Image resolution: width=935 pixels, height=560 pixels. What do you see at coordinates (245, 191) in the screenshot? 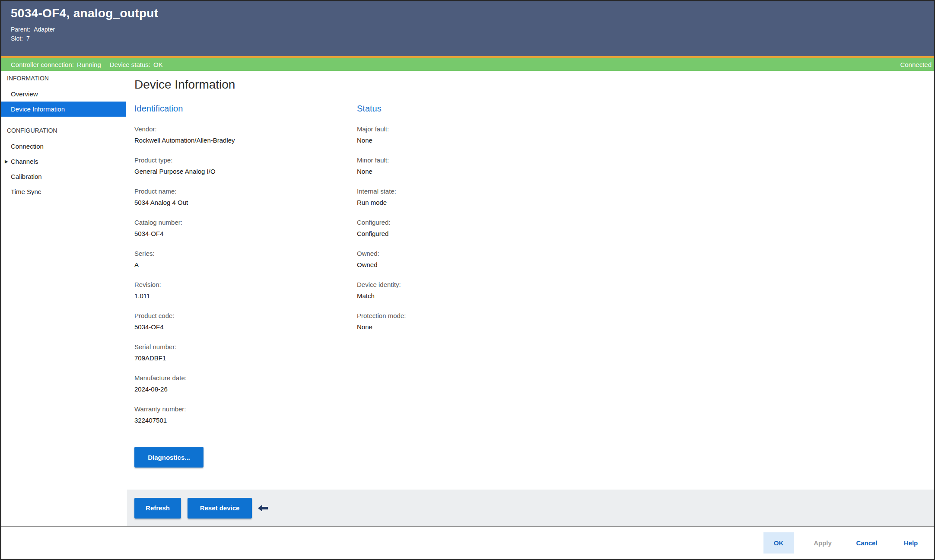
I see `product-name-label: Product name:` at bounding box center [245, 191].